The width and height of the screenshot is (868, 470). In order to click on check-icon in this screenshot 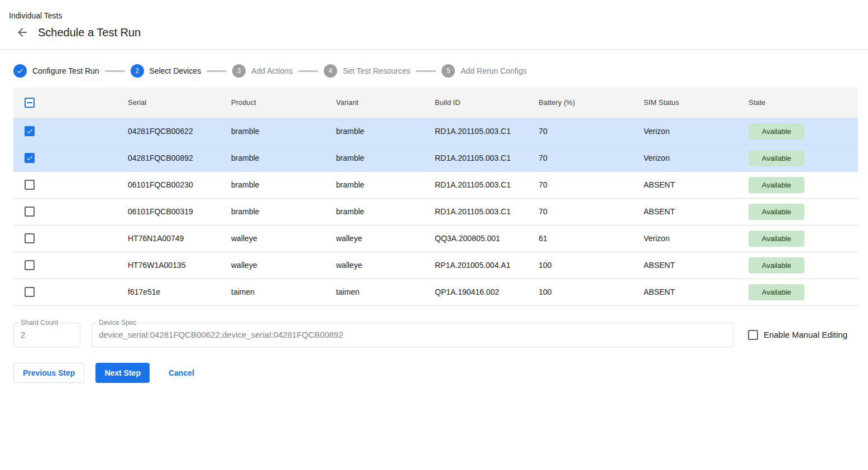, I will do `click(20, 71)`.